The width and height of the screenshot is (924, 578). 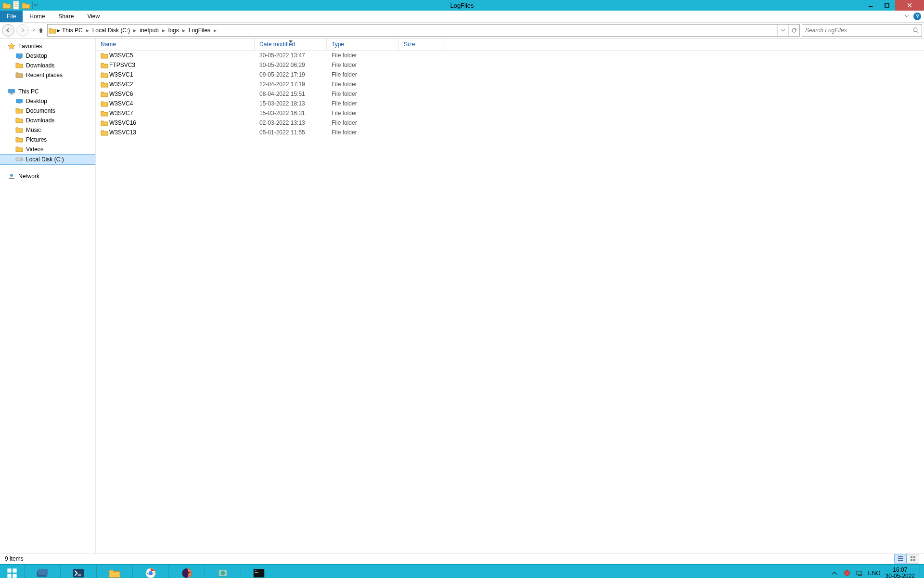 What do you see at coordinates (510, 84) in the screenshot?
I see `file-row: W3SVC222-04-2022 17:19File folder` at bounding box center [510, 84].